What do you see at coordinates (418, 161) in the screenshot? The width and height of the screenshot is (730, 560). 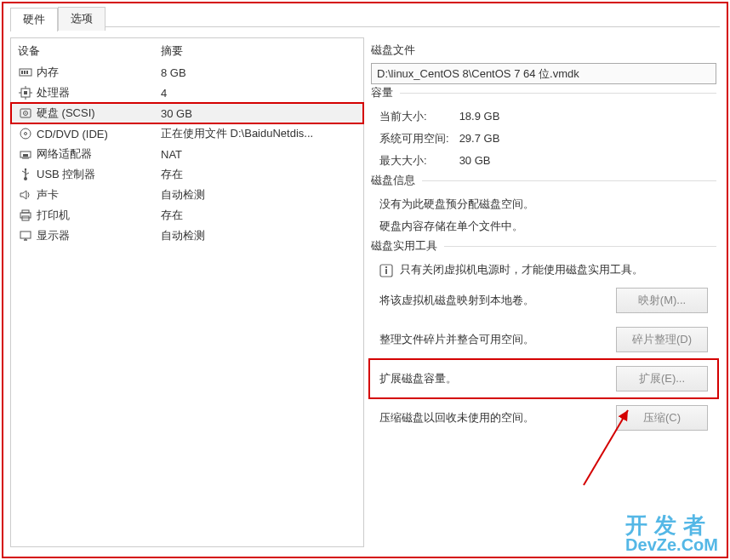 I see `capacity-max-label: 最大大小:` at bounding box center [418, 161].